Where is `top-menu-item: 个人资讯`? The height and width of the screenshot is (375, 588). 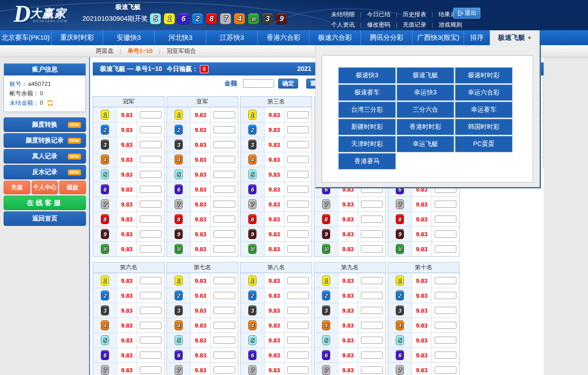
top-menu-item: 个人资讯 is located at coordinates (343, 25).